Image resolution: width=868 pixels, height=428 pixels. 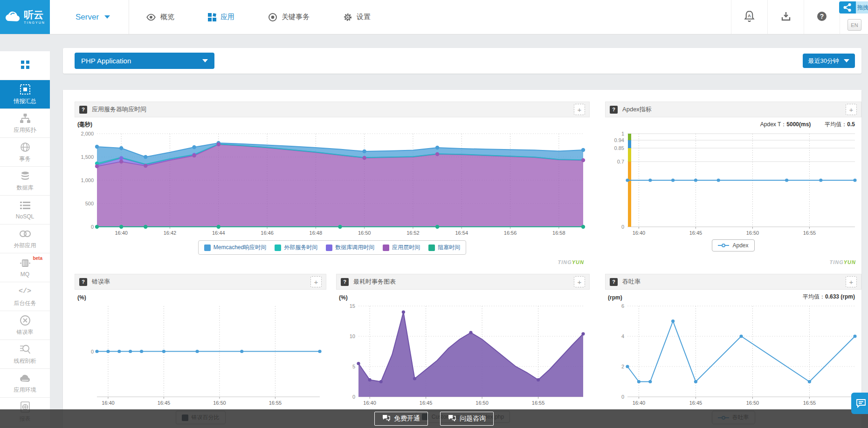 I want to click on error-rate-chart: 016:4016:4516:5016:55, so click(x=200, y=355).